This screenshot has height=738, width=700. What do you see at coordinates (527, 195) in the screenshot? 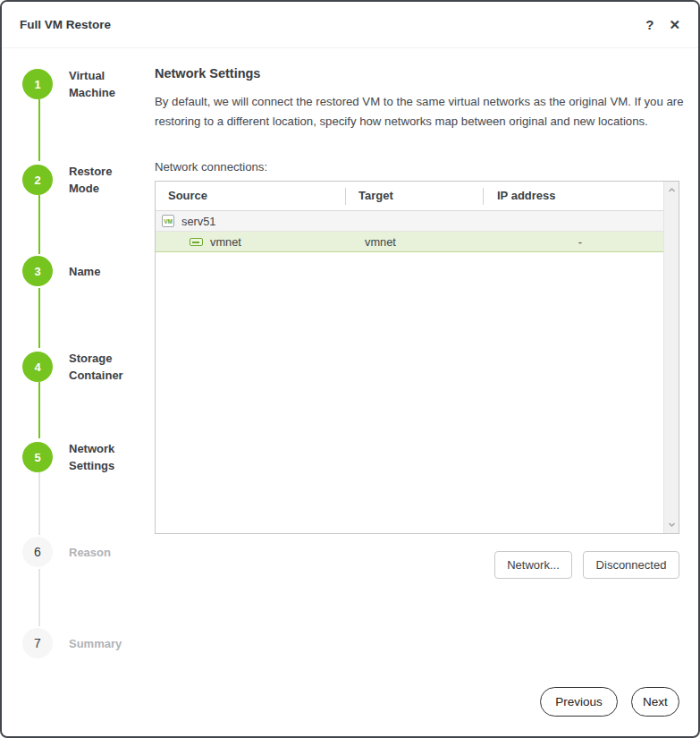
I see `column-header-ip-address: IP address` at bounding box center [527, 195].